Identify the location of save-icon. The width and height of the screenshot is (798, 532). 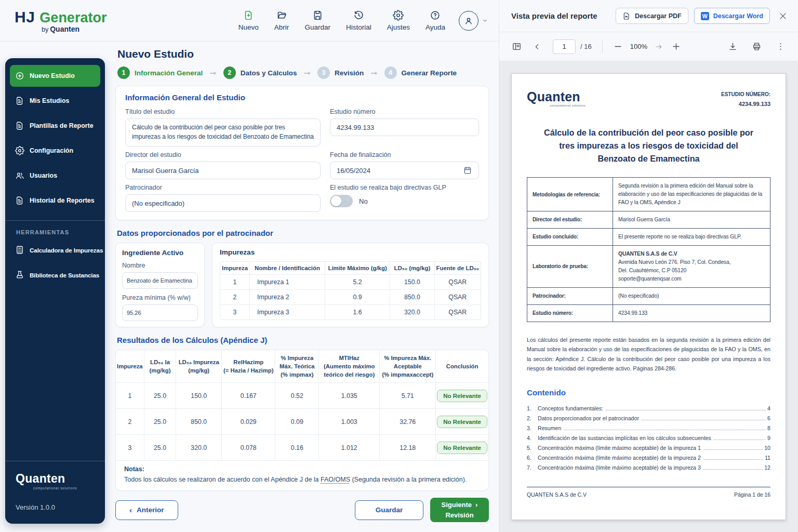
(318, 16).